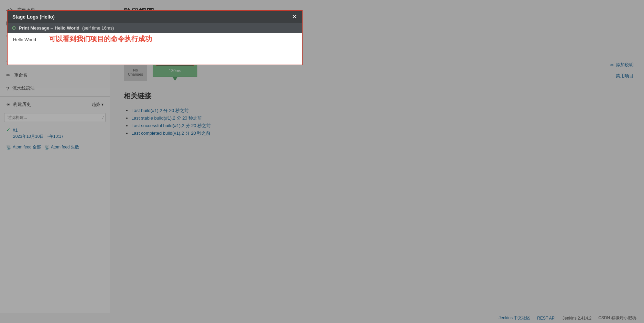  Describe the element at coordinates (25, 40) in the screenshot. I see `hello-world-output: Hello World` at that location.